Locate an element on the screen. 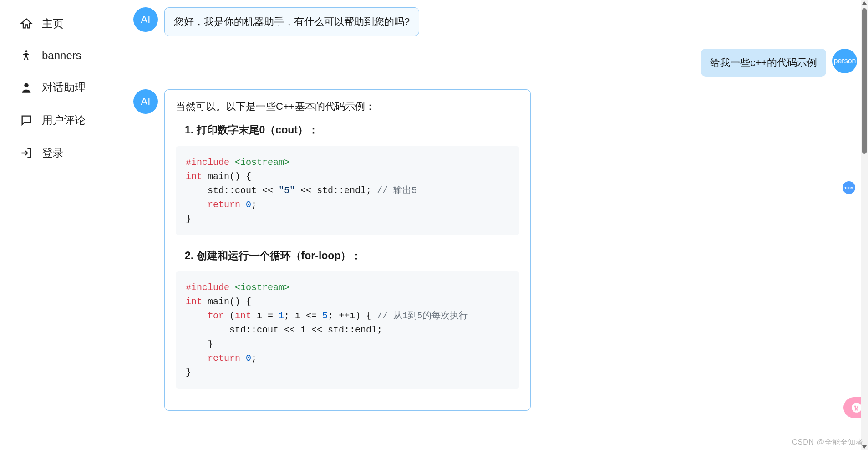 This screenshot has width=868, height=450. login-icon is located at coordinates (26, 153).